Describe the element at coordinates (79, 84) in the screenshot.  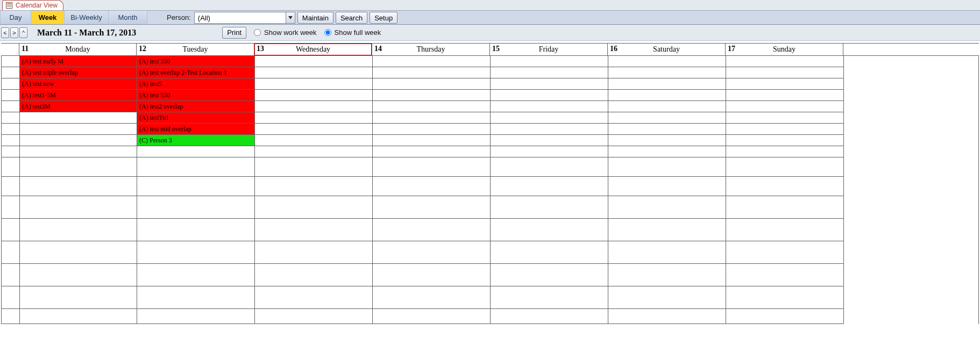
I see `calendar-cell: (A) test new` at that location.